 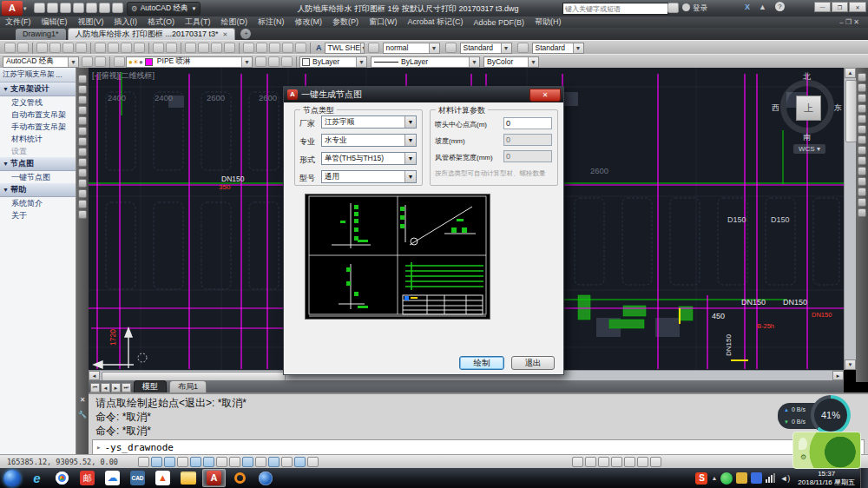 I want to click on model-tab: 模型, so click(x=150, y=386).